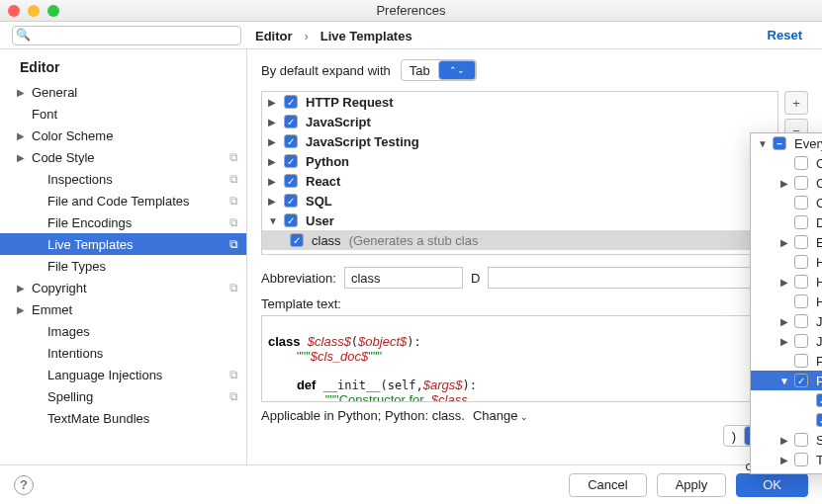 The image size is (822, 504). I want to click on sidebar-item-file-types: ▶File Types, so click(123, 266).